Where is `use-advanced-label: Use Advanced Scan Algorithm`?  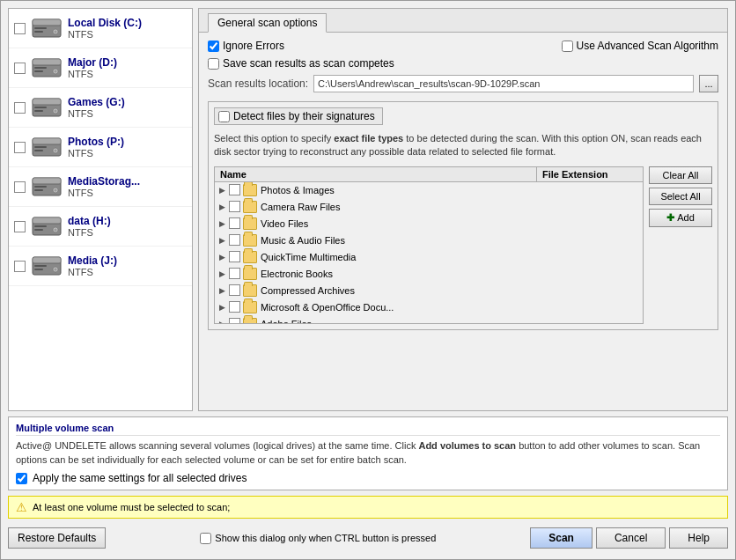
use-advanced-label: Use Advanced Scan Algorithm is located at coordinates (640, 46).